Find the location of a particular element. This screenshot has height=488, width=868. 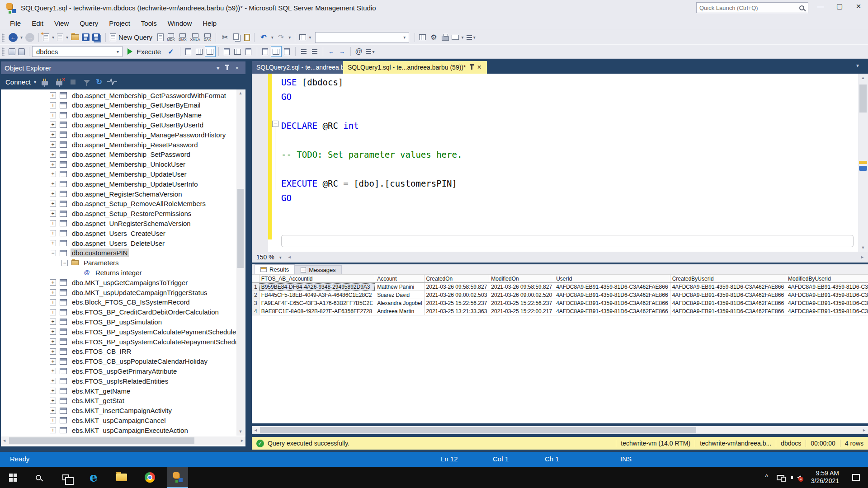

tree-item: +dbo.aspnet_Membership_GetUserByName is located at coordinates (118, 115).